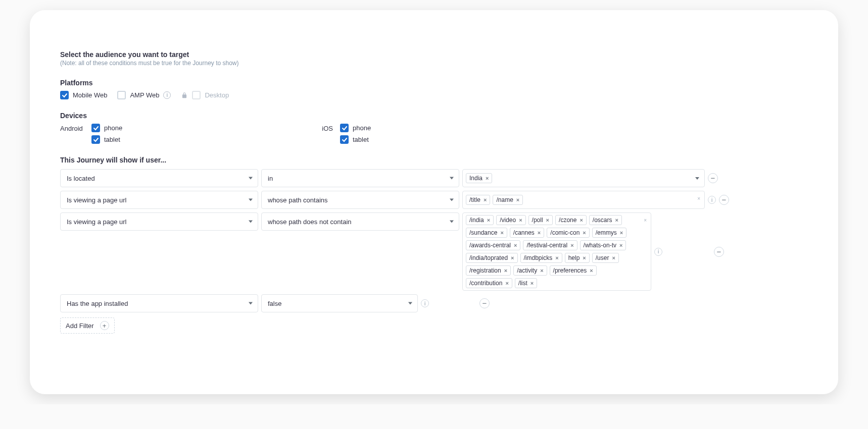 This screenshot has width=868, height=429. Describe the element at coordinates (568, 233) in the screenshot. I see `tag: /comic-con×` at that location.